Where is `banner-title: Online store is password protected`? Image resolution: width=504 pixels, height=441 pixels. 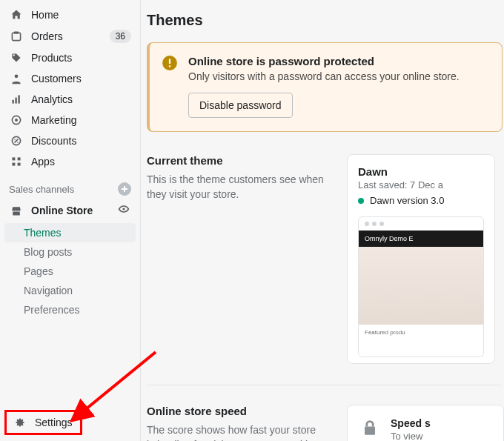
banner-title: Online store is password protected is located at coordinates (324, 61).